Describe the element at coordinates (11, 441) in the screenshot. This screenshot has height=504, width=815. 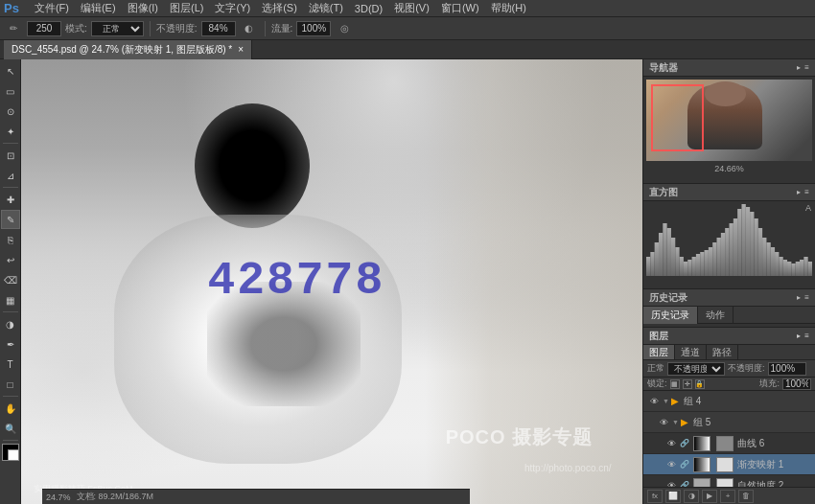
I see `tool-separator5` at that location.